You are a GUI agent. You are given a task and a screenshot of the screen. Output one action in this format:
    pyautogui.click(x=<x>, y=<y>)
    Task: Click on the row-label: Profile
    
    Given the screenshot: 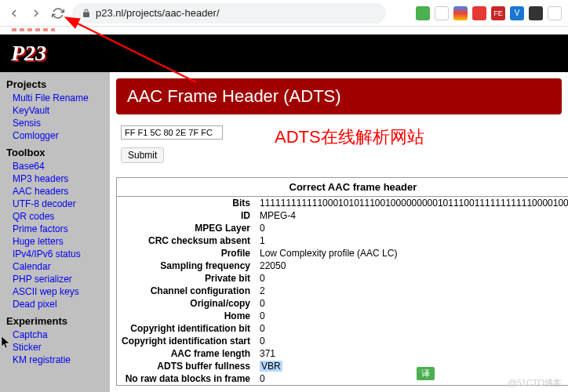 What is the action you would take?
    pyautogui.click(x=187, y=253)
    